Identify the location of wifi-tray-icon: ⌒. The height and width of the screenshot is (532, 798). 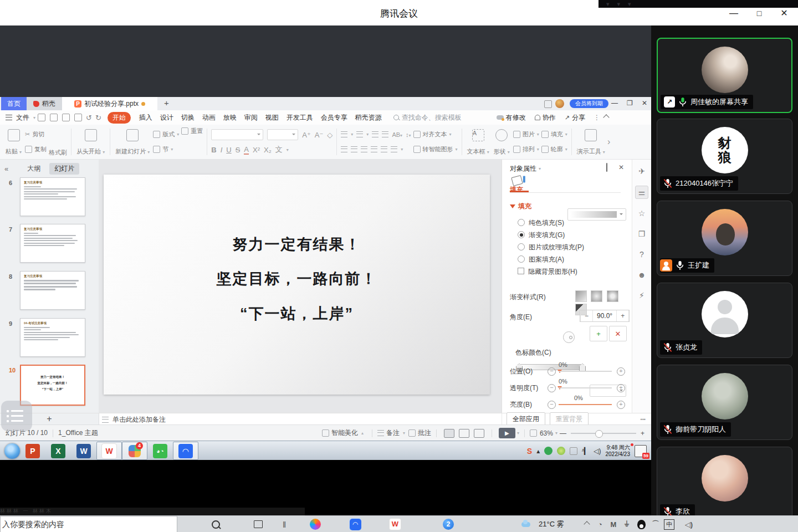
(656, 524).